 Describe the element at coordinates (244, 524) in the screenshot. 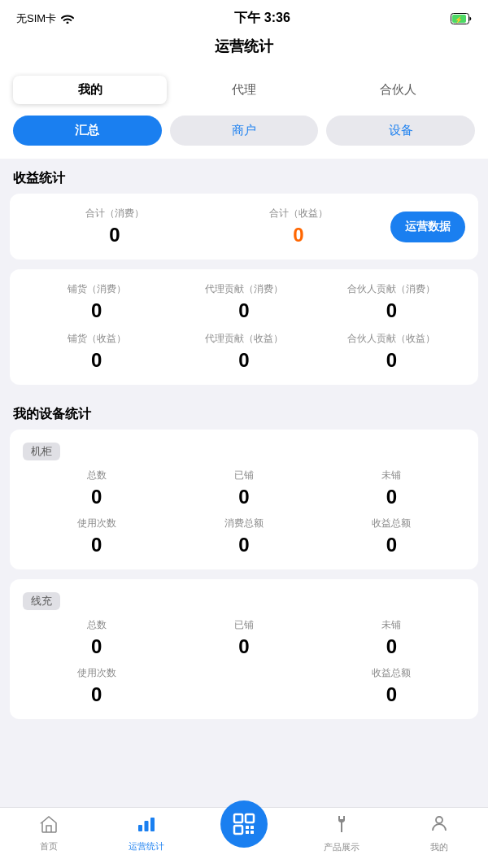

I see `device-label-4: 消费总额` at that location.